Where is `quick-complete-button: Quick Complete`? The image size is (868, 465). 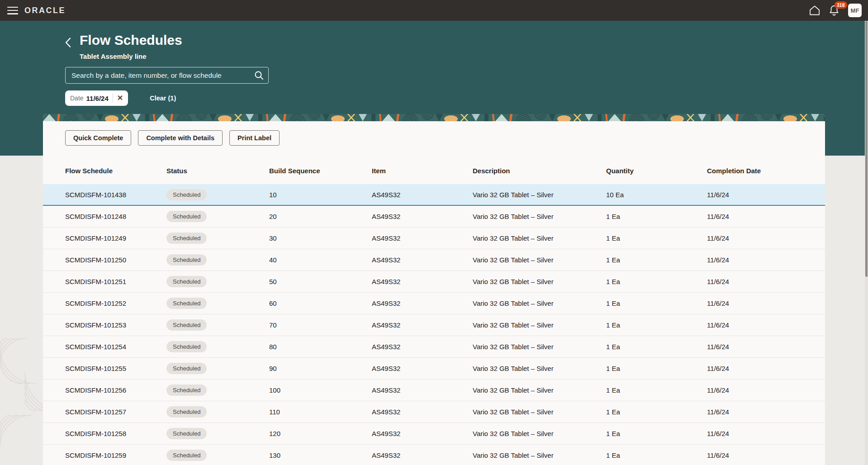
quick-complete-button: Quick Complete is located at coordinates (98, 138).